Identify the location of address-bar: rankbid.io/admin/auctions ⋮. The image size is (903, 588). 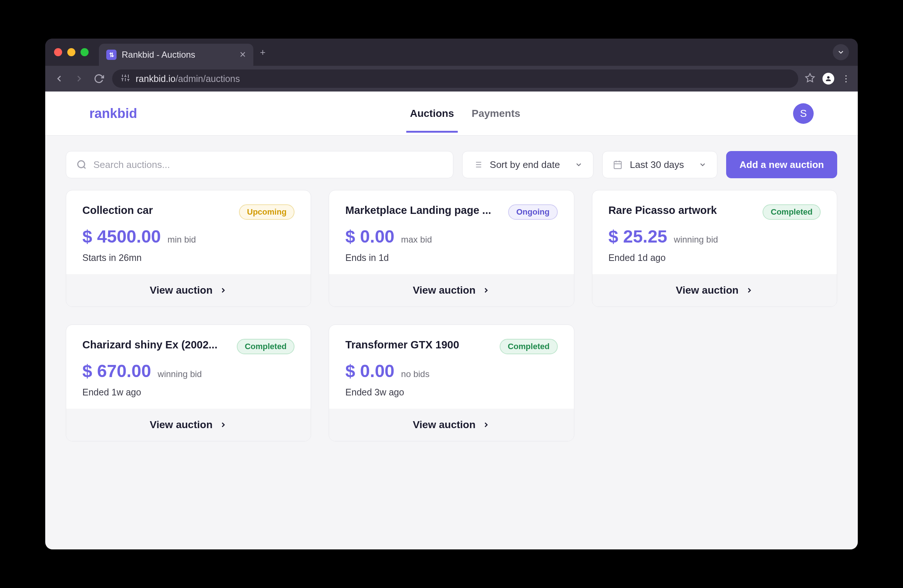
(452, 79).